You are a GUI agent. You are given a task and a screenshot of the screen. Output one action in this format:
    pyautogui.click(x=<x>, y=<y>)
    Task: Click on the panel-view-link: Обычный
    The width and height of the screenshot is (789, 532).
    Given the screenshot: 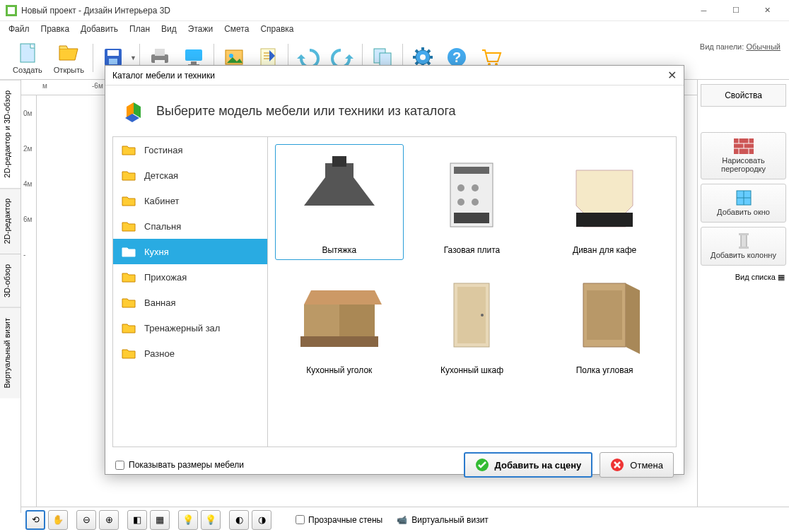 What is the action you would take?
    pyautogui.click(x=764, y=47)
    